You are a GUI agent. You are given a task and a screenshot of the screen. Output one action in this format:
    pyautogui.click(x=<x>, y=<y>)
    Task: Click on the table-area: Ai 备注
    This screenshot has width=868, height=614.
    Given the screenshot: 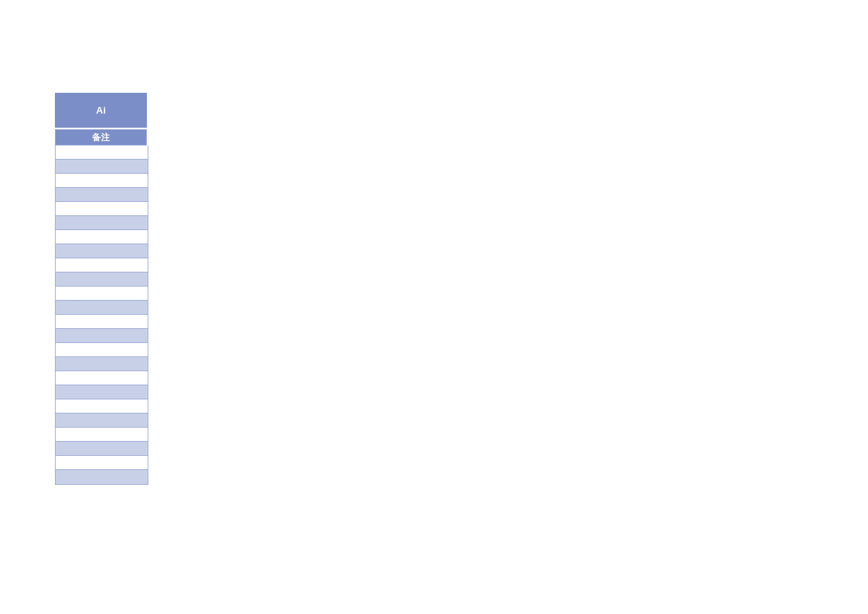 What is the action you would take?
    pyautogui.click(x=102, y=289)
    